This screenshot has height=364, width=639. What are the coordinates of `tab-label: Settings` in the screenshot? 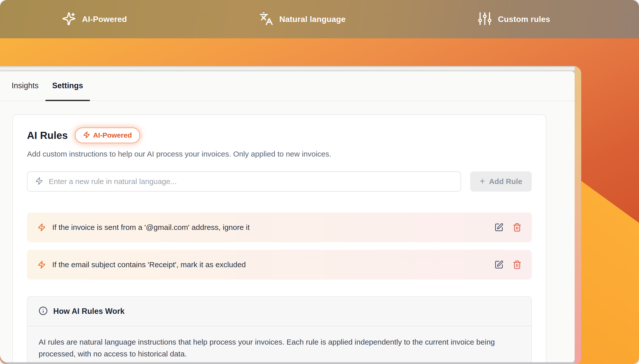 It's located at (68, 86).